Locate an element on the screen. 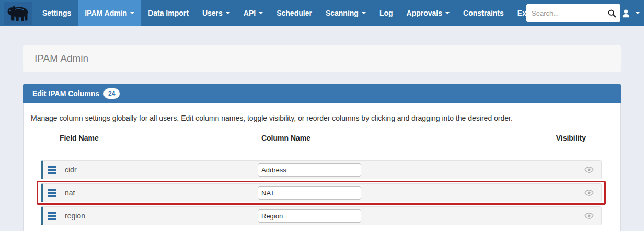 The image size is (644, 231). nav-item-constraints: Constraints is located at coordinates (484, 13).